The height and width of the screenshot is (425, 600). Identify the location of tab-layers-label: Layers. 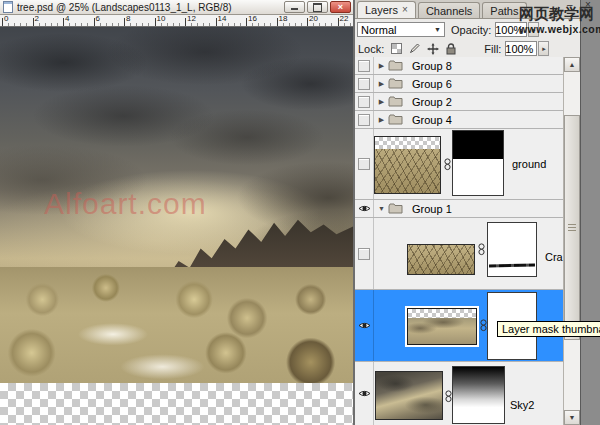
(382, 10).